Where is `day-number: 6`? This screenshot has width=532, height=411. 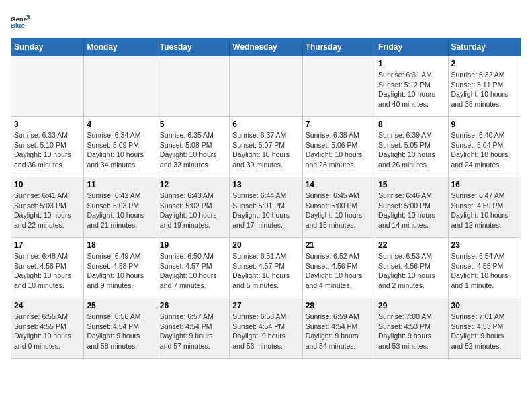
day-number: 6 is located at coordinates (266, 124).